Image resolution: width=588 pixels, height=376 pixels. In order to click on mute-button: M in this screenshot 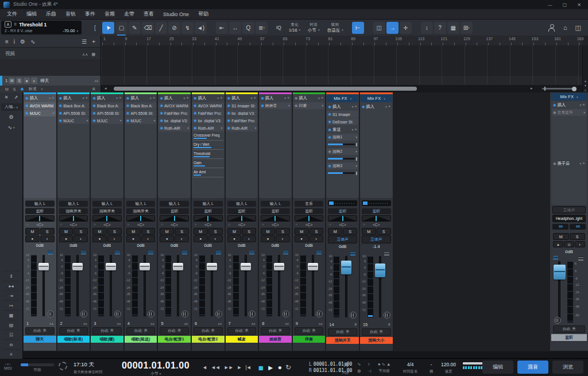, I will do `click(7, 90)`.